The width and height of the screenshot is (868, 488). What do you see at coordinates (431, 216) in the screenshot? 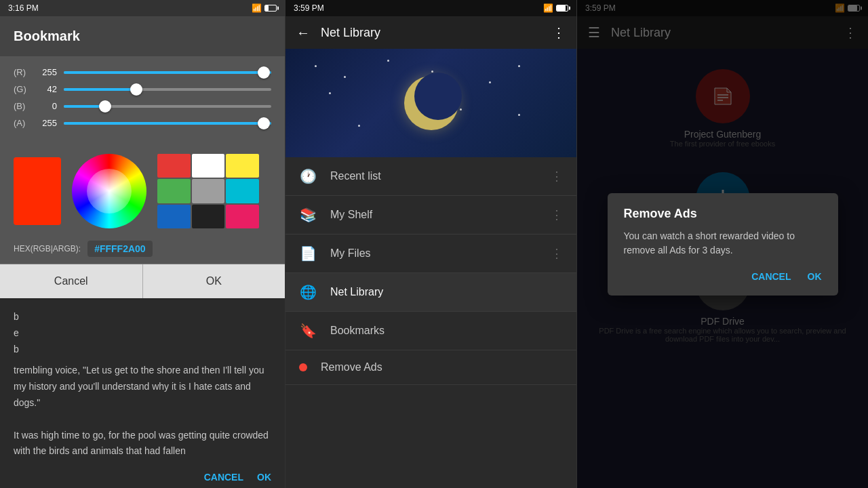
I see `menu-item-shelf: 📚 My Shelf ⋮` at bounding box center [431, 216].